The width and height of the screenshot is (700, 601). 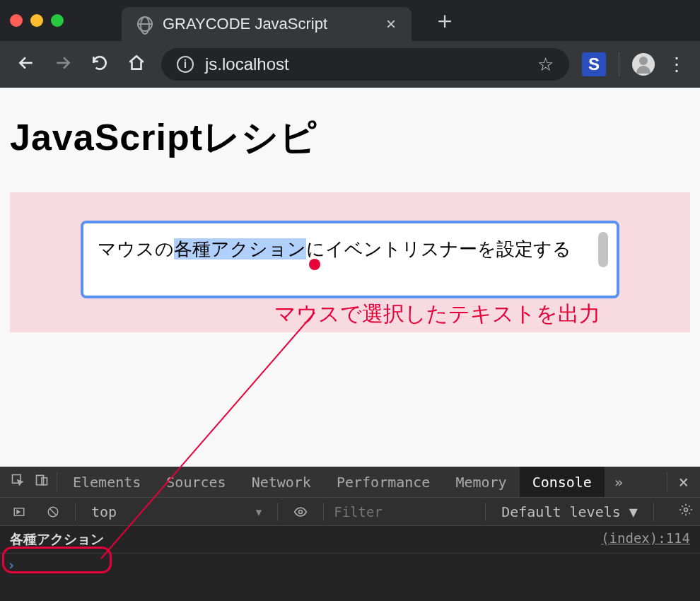 What do you see at coordinates (185, 64) in the screenshot?
I see `site-info-icon: i` at bounding box center [185, 64].